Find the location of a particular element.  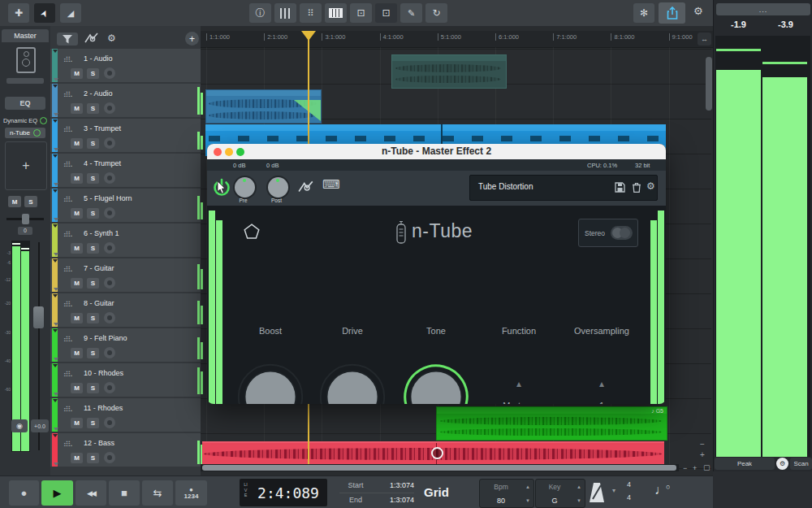

fade-tool-button: ◢ is located at coordinates (71, 13).